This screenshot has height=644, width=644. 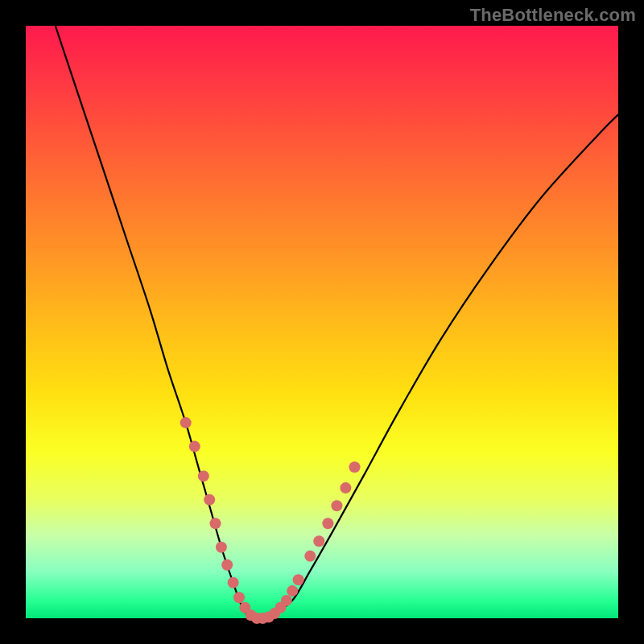 I want to click on watermark-text: TheBottleneck.com, so click(x=553, y=15).